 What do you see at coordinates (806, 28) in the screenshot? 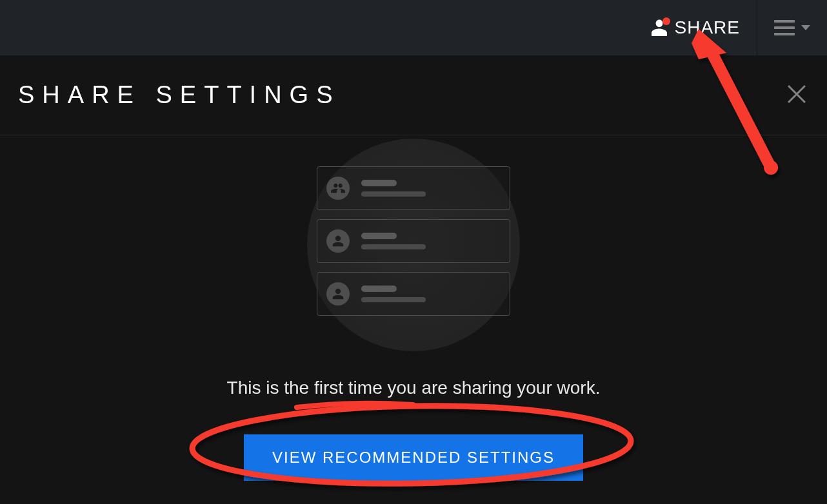
I see `caret-down-icon` at bounding box center [806, 28].